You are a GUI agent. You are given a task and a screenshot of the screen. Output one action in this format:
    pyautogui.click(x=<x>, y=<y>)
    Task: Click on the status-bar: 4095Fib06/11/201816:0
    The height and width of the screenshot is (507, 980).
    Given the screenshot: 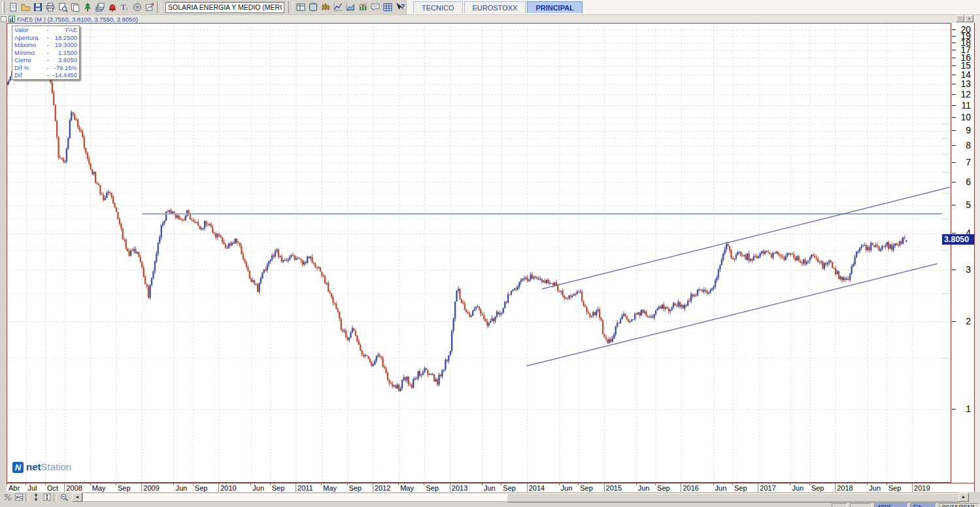 What is the action you would take?
    pyautogui.click(x=490, y=505)
    